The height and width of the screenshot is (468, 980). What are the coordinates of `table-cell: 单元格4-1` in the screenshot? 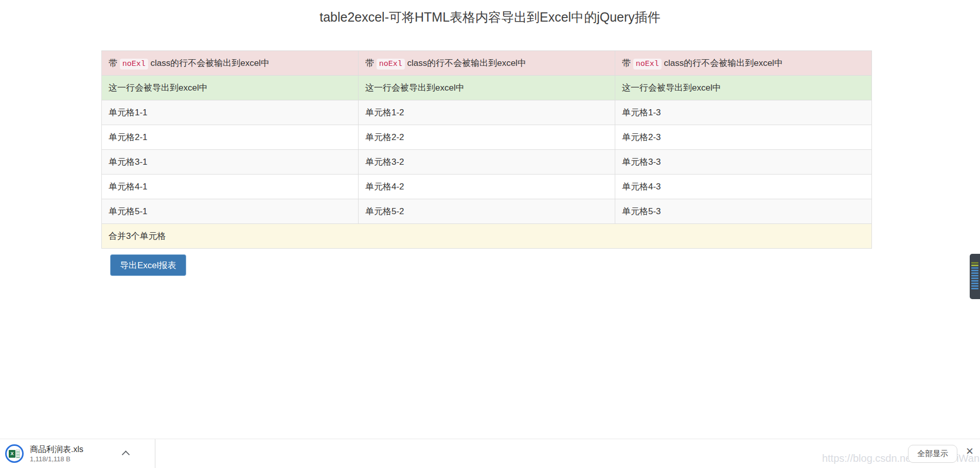 It's located at (230, 187).